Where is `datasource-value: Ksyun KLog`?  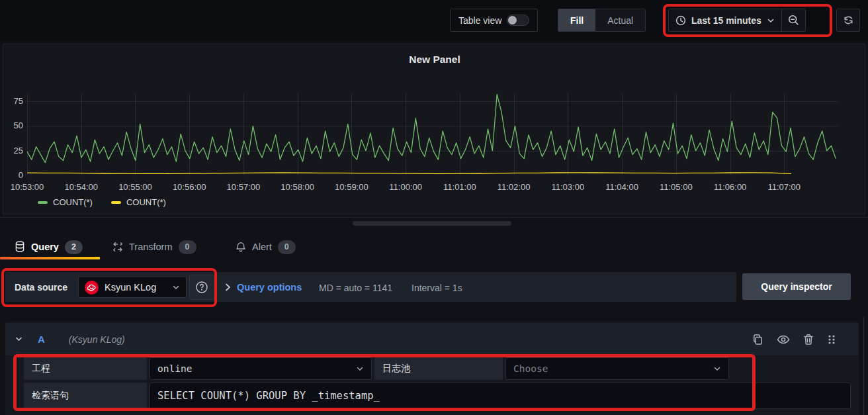
datasource-value: Ksyun KLog is located at coordinates (135, 287).